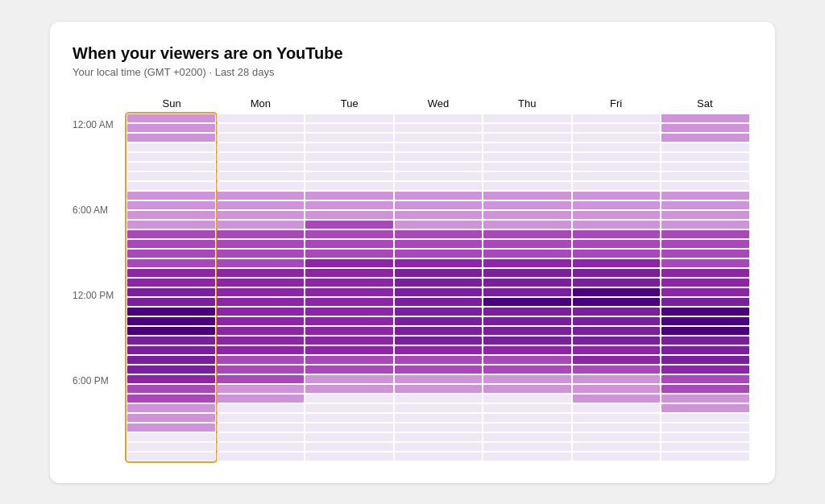 This screenshot has width=825, height=504. Describe the element at coordinates (411, 53) in the screenshot. I see `page-title: When your viewers are on YouTube` at that location.